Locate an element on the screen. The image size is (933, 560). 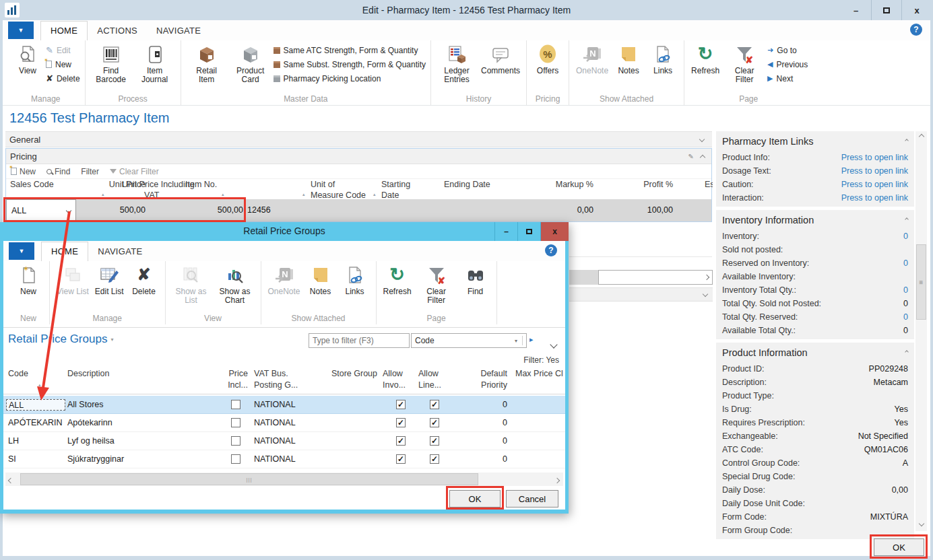
apply-filter-icon: ▸ is located at coordinates (532, 339).